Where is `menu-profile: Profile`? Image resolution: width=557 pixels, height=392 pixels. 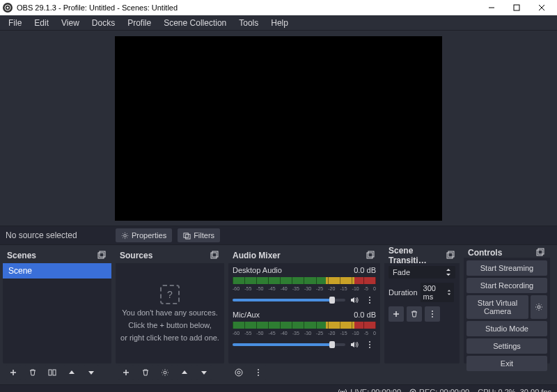 menu-profile: Profile is located at coordinates (139, 23).